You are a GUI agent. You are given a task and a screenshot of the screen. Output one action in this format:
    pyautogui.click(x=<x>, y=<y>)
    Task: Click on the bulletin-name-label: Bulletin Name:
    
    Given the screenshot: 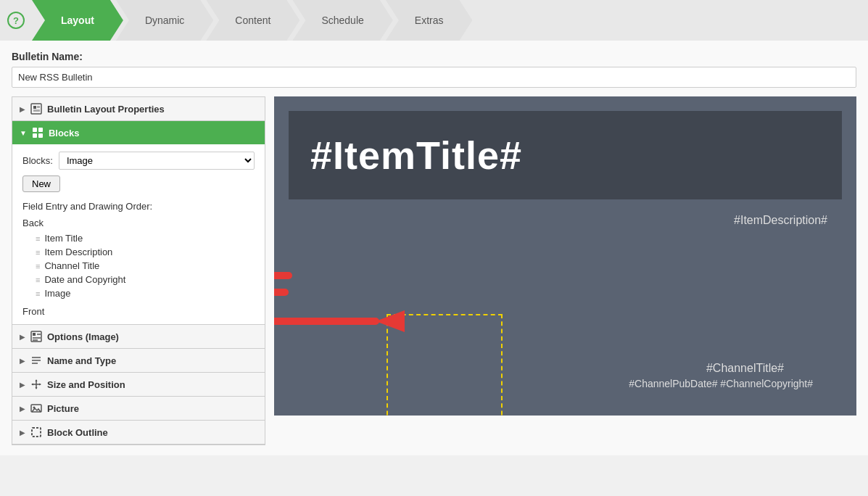 What is the action you would take?
    pyautogui.click(x=434, y=57)
    